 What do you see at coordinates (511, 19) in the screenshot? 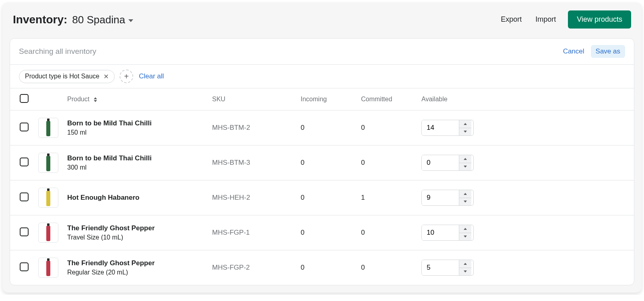
I see `export-button: Export` at bounding box center [511, 19].